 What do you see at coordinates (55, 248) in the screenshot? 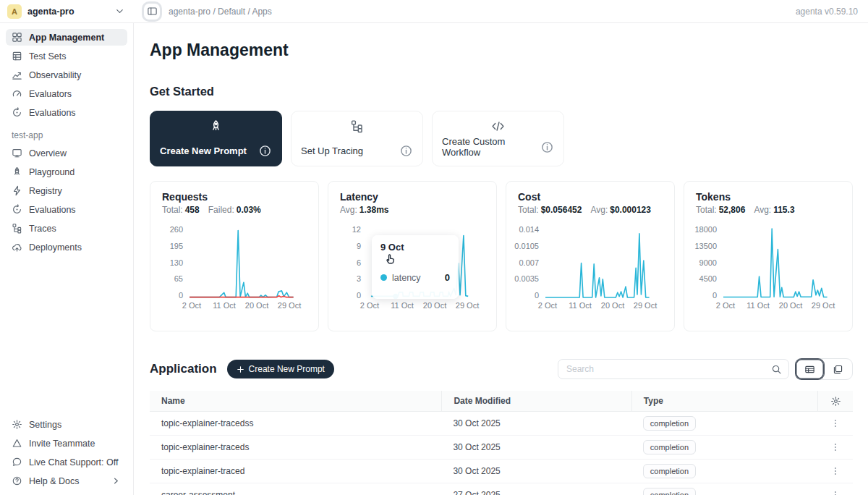
I see `sidebar-item-label: Deployments` at bounding box center [55, 248].